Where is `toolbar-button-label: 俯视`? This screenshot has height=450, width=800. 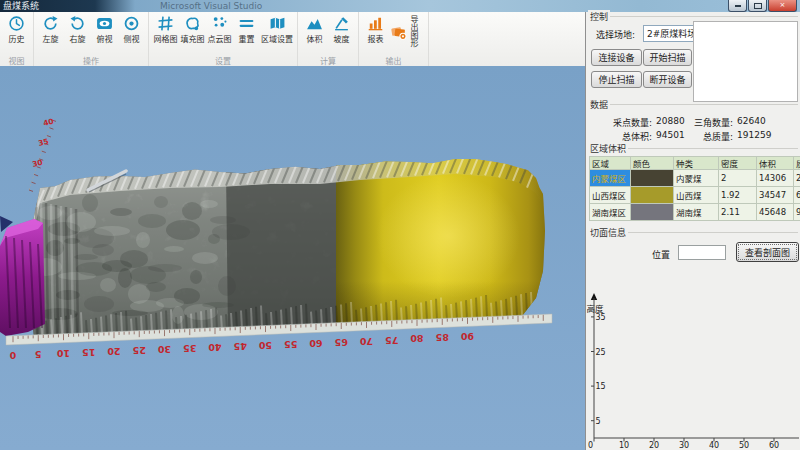
toolbar-button-label: 俯视 is located at coordinates (105, 38).